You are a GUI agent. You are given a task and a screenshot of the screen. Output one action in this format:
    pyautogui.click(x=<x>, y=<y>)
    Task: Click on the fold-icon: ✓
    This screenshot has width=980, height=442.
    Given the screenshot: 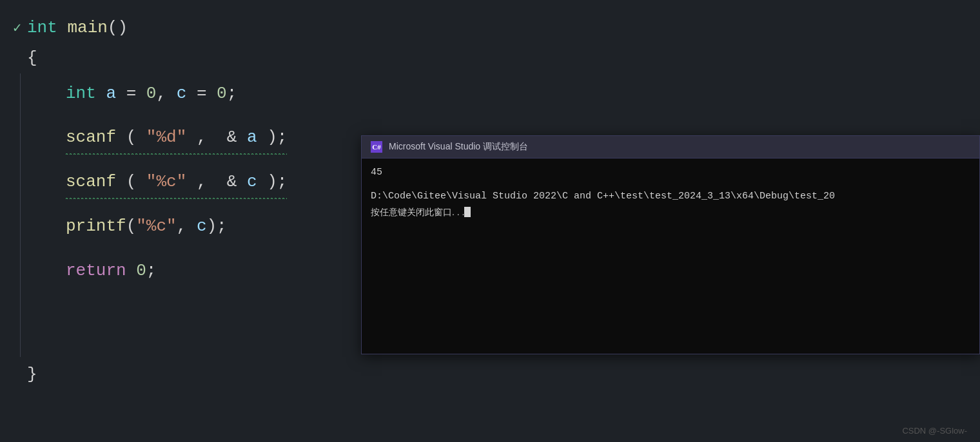 What is the action you would take?
    pyautogui.click(x=20, y=29)
    